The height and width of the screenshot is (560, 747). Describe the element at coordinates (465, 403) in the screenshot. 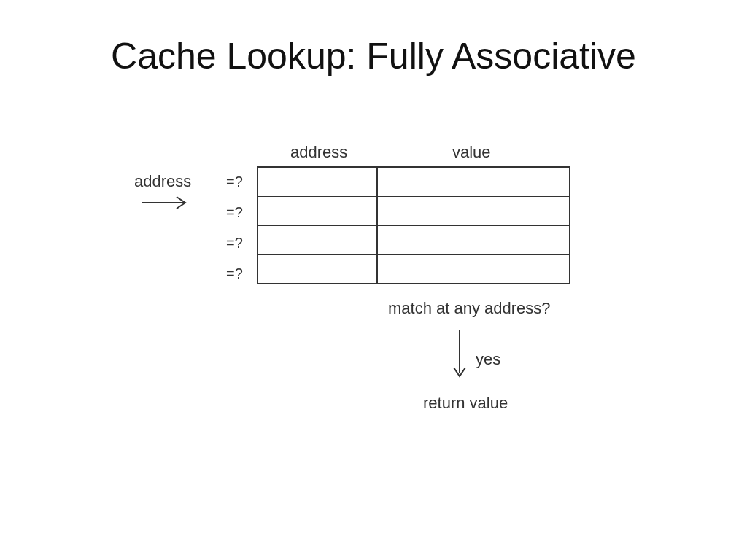

I see `return-value-label: return value` at that location.